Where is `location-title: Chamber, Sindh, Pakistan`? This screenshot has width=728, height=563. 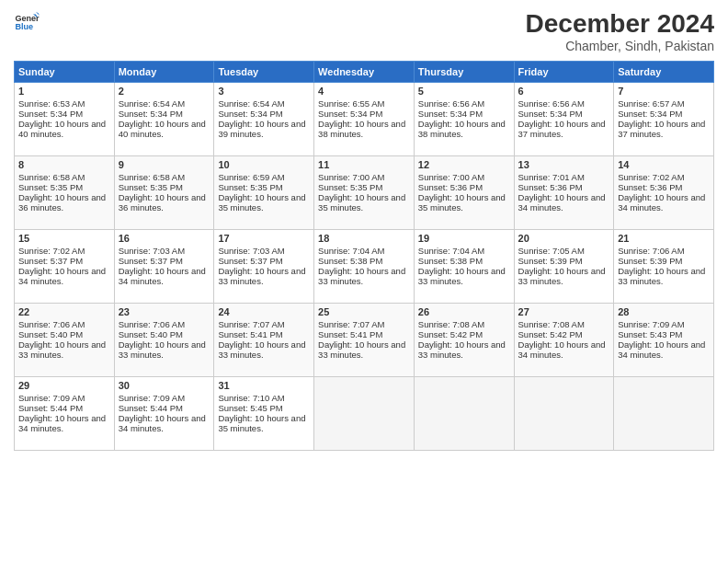 location-title: Chamber, Sindh, Pakistan is located at coordinates (620, 46).